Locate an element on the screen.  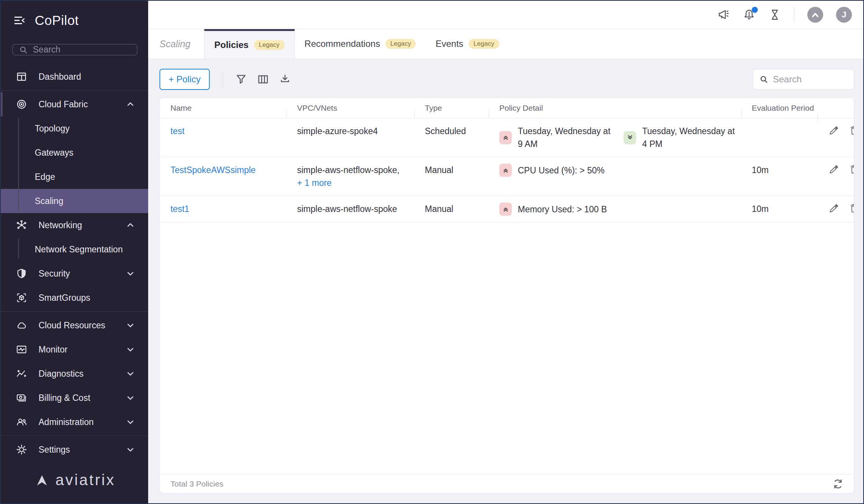
table-header: Name VPC/VNets Type Policy Detail Evalua… is located at coordinates (507, 108).